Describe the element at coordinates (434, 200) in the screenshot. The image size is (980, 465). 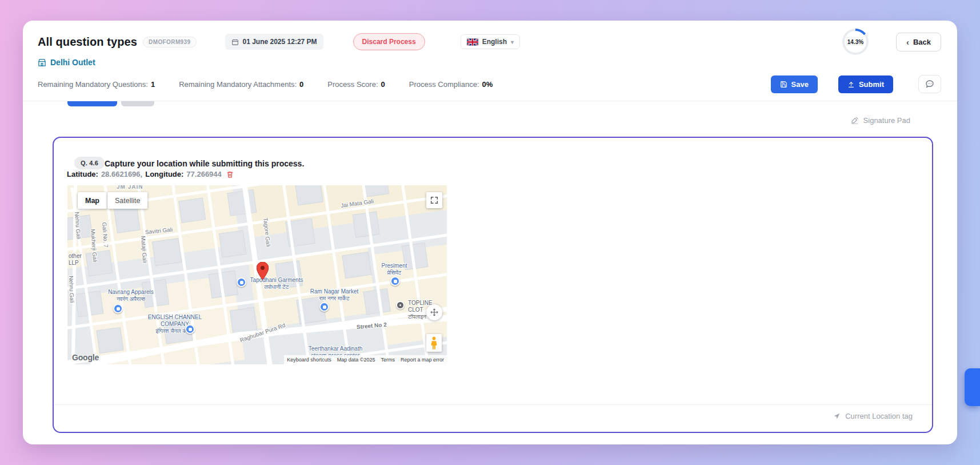
I see `fullscreen-button` at that location.